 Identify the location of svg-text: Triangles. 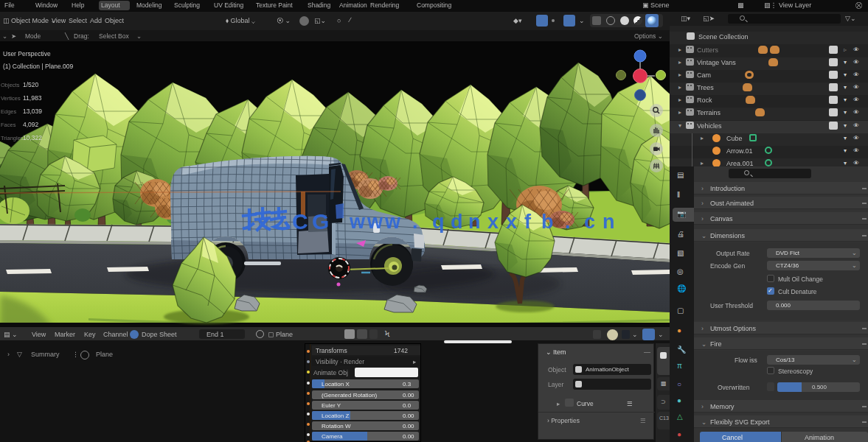
(12, 138).